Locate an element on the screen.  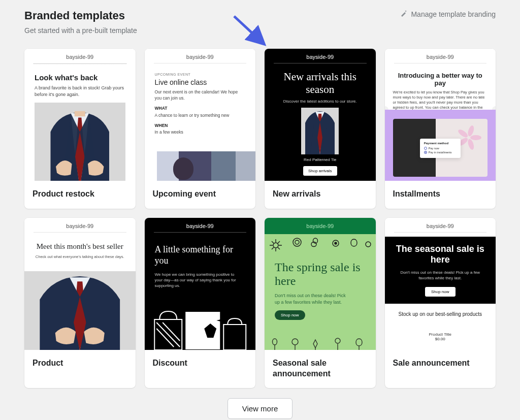
view-more-button: View more is located at coordinates (260, 408).